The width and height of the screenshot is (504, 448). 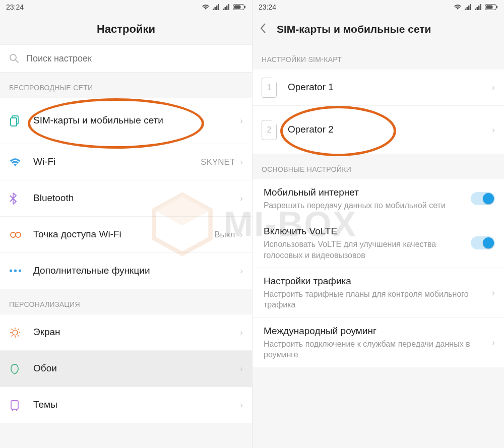 I want to click on sim-1-icon: 1, so click(x=269, y=88).